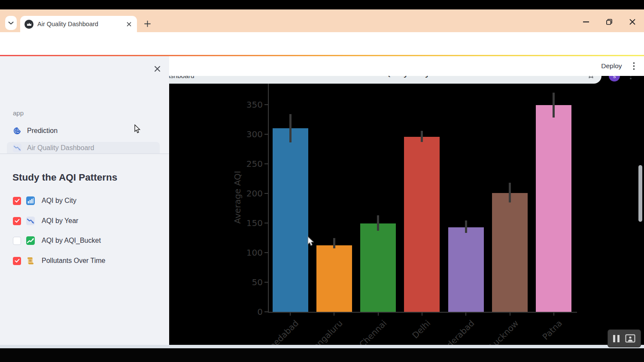 The height and width of the screenshot is (362, 644). Describe the element at coordinates (630, 338) in the screenshot. I see `picture-in-picture-icon` at that location.